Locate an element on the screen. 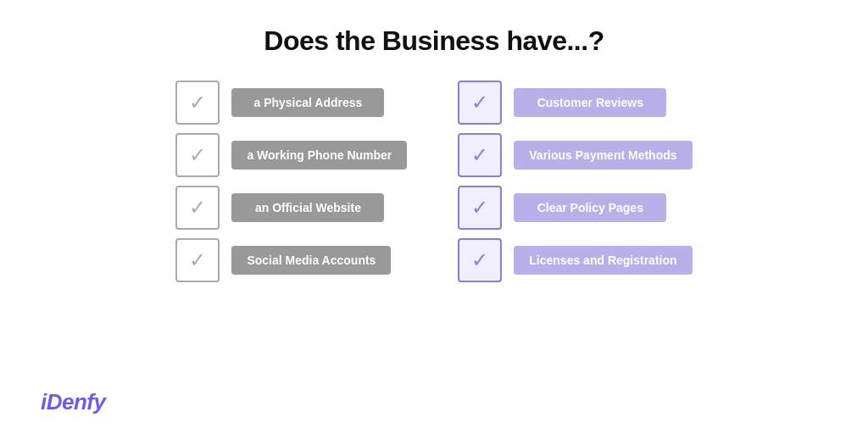 The width and height of the screenshot is (868, 434). list-item: ✓ Licenses and Registration is located at coordinates (575, 260).